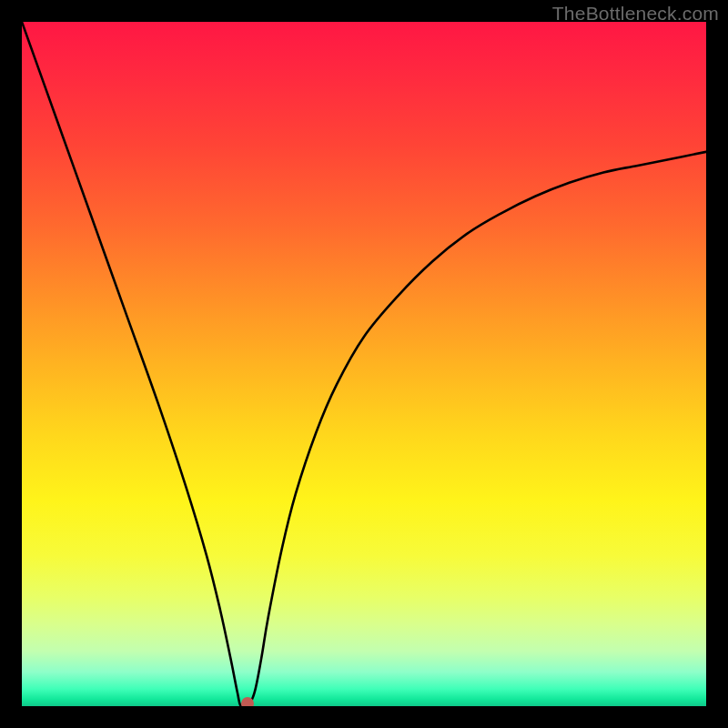 This screenshot has height=728, width=728. What do you see at coordinates (248, 702) in the screenshot?
I see `minimum-marker` at bounding box center [248, 702].